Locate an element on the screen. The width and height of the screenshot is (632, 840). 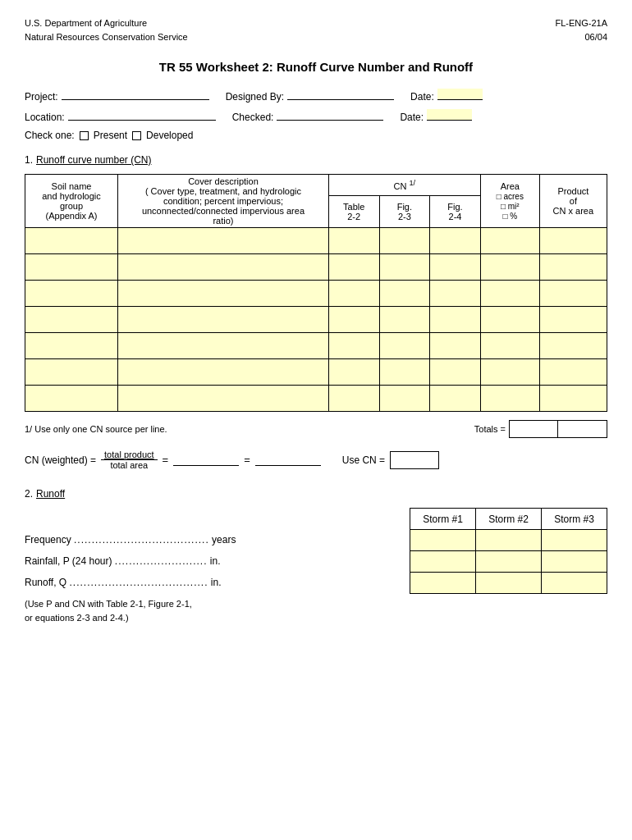
runoff-content: Frequency ..............................… is located at coordinates (316, 551).